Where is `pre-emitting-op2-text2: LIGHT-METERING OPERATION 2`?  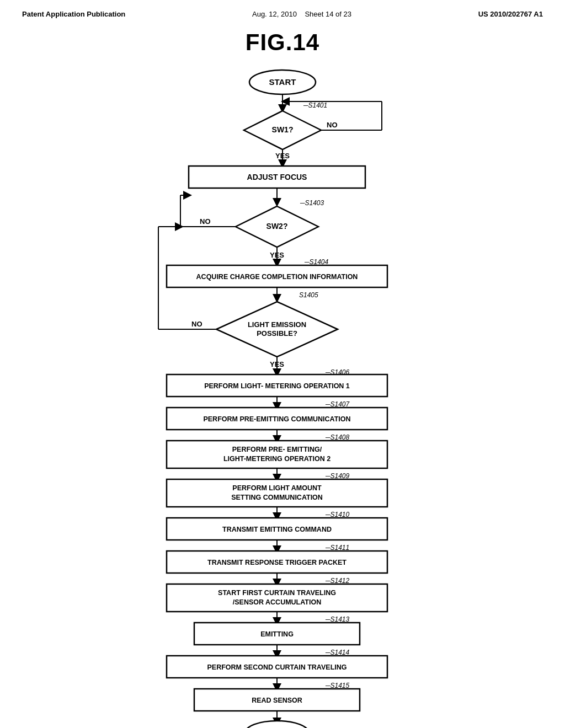 pre-emitting-op2-text2: LIGHT-METERING OPERATION 2 is located at coordinates (277, 459).